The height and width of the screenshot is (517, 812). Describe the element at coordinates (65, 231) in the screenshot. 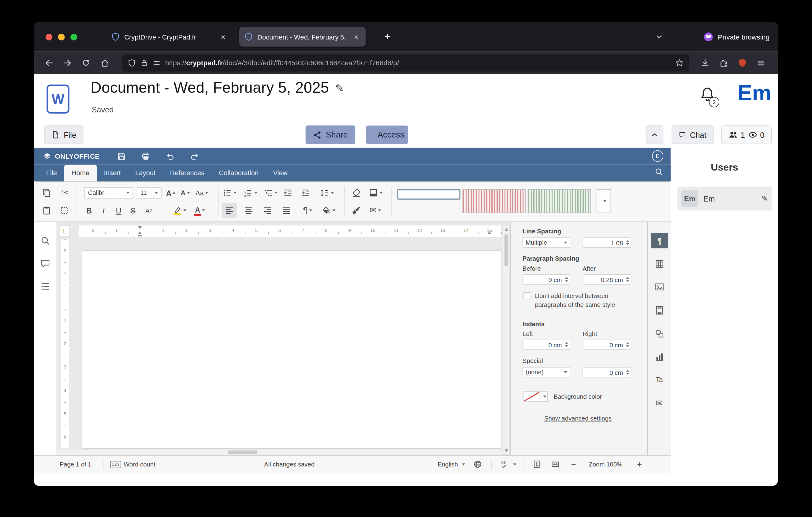

I see `tab-stop-selector: L` at that location.